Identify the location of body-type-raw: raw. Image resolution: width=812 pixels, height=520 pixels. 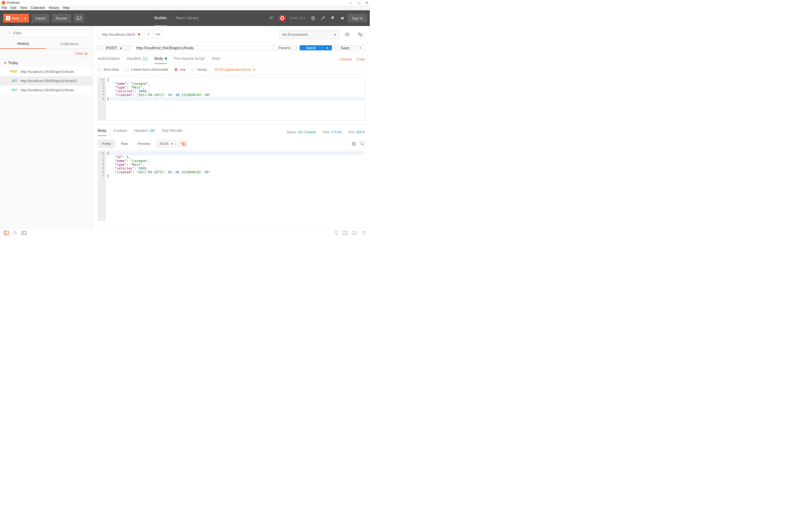
(180, 70).